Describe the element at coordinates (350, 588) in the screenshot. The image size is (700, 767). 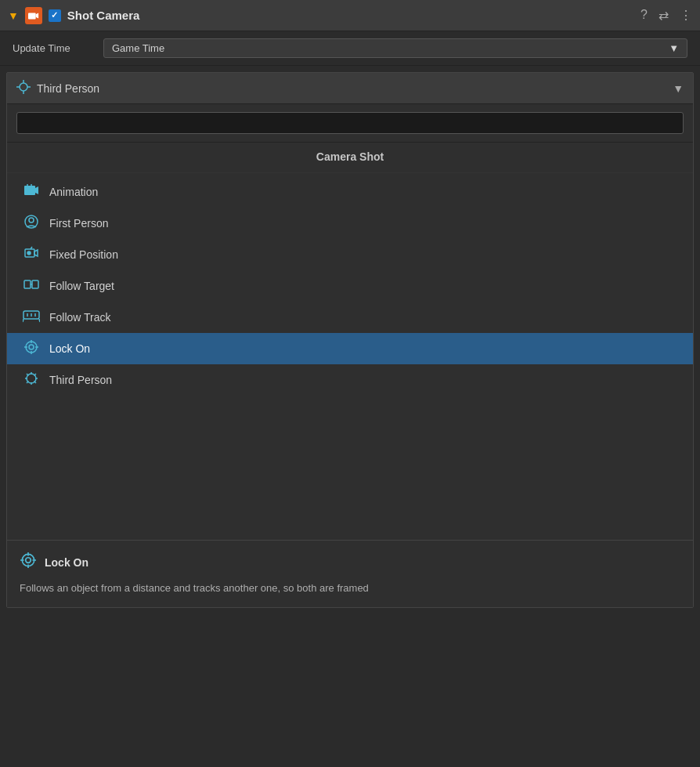
I see `desc-text: Follows an object from a distance and tr…` at that location.